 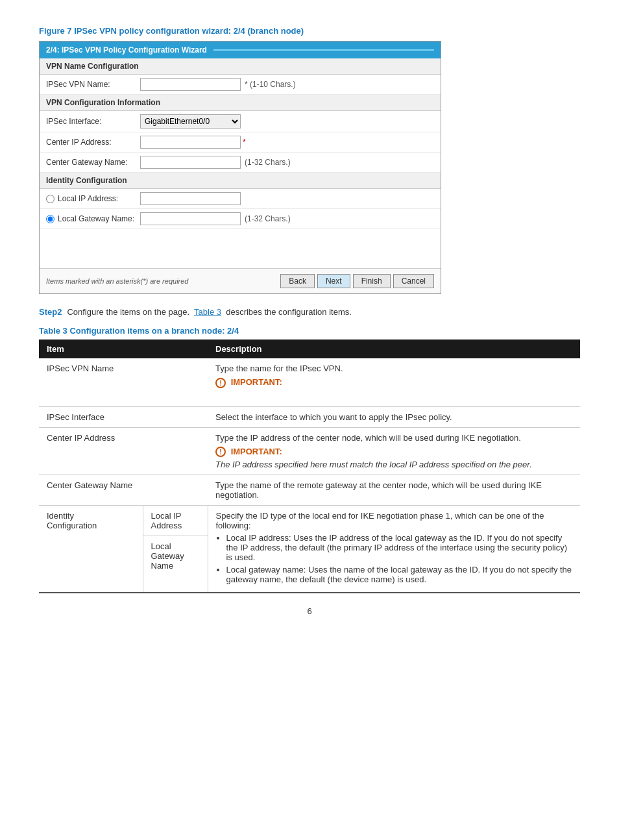 I want to click on row-center-gateway: Center Gateway Name: (1-32 Chars.), so click(x=240, y=162).